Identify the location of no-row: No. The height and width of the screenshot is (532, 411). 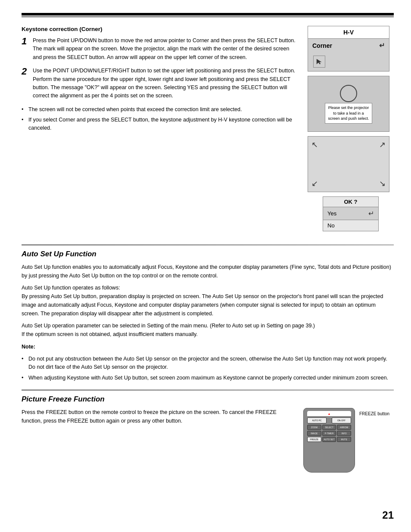
(351, 226).